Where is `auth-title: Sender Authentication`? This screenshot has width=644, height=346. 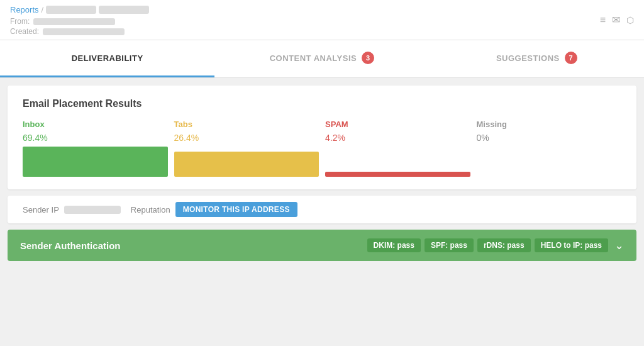
auth-title: Sender Authentication is located at coordinates (70, 245).